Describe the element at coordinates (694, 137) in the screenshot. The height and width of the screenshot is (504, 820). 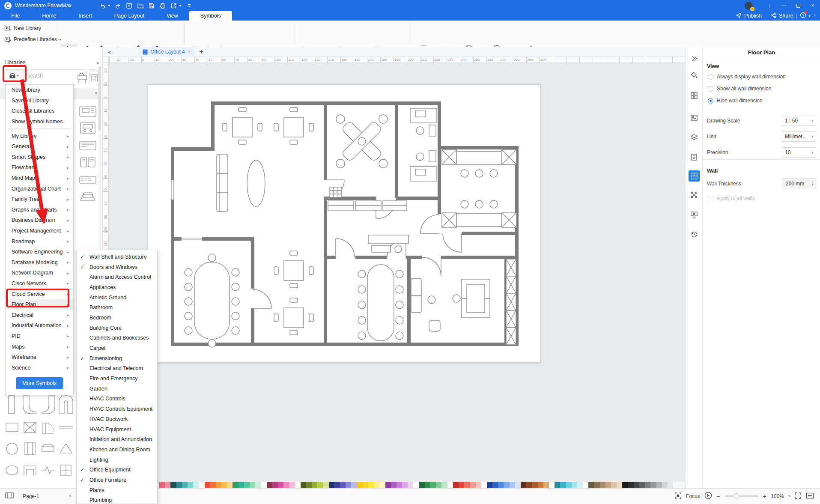
I see `layers-icon` at that location.